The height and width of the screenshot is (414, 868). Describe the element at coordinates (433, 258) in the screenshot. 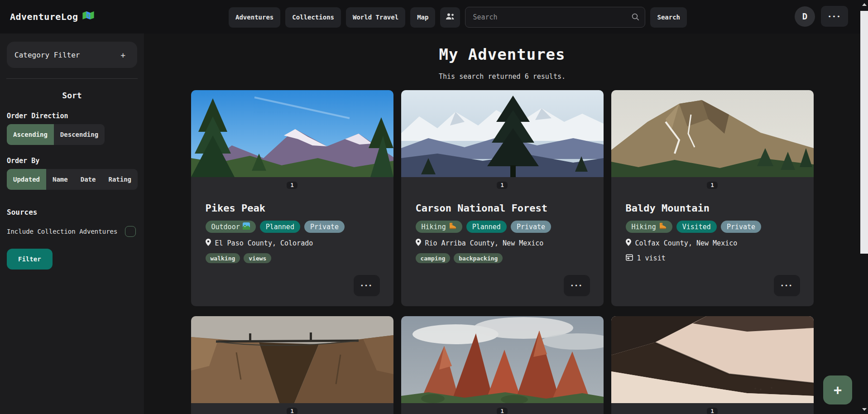

I see `tag-pill: camping` at that location.